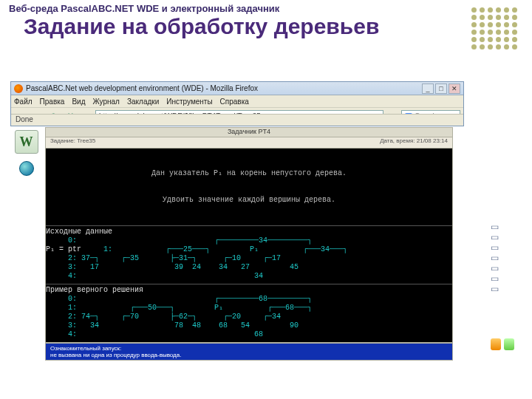 The height and width of the screenshot is (399, 532). What do you see at coordinates (249, 355) in the screenshot?
I see `note-line2: не вызвана ни одна из процедур ввода-выв…` at bounding box center [249, 355].